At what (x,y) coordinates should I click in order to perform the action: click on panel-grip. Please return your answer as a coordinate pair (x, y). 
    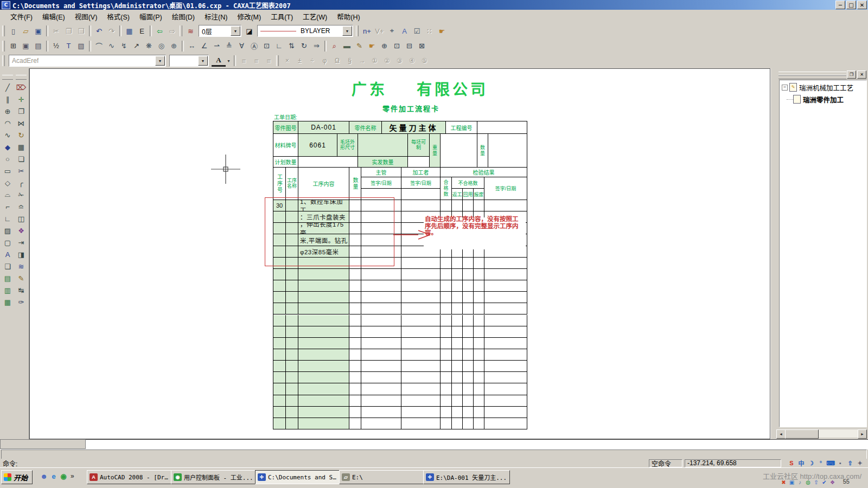
    Looking at the image, I should click on (813, 77).